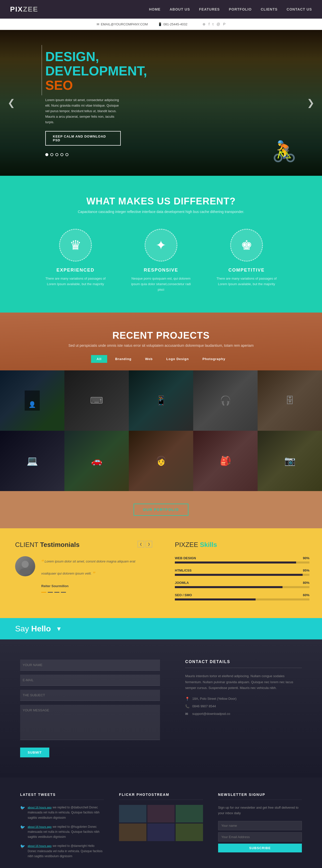 The width and height of the screenshot is (322, 868). What do you see at coordinates (62, 813) in the screenshot?
I see `tweet-item-1: 🐦 about 16 hours ago we replied to @daib…` at bounding box center [62, 813].